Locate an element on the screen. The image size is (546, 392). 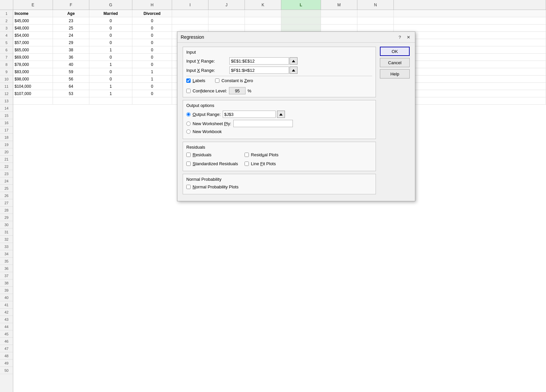
col-header-row: E F G H I J K L M N is located at coordinates (280, 5).